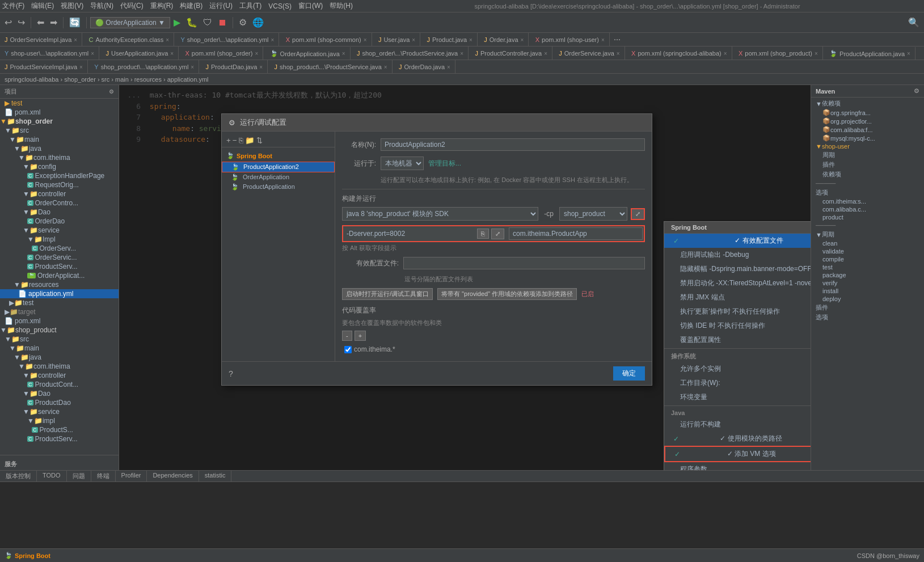  I want to click on tree-pom-shoporder-tree: 📄 pom.xml, so click(59, 321).